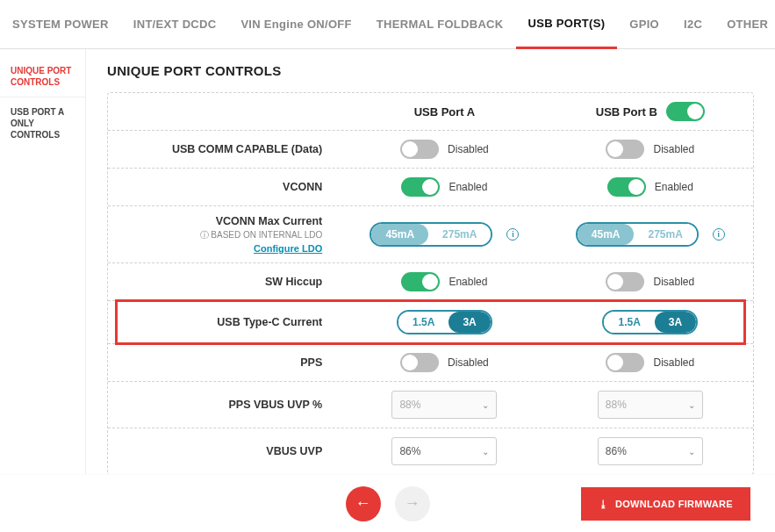 This screenshot has height=532, width=775. What do you see at coordinates (430, 451) in the screenshot?
I see `row-vbus-uvp: VBUS UVP 86%⌄ 86%⌄` at bounding box center [430, 451].